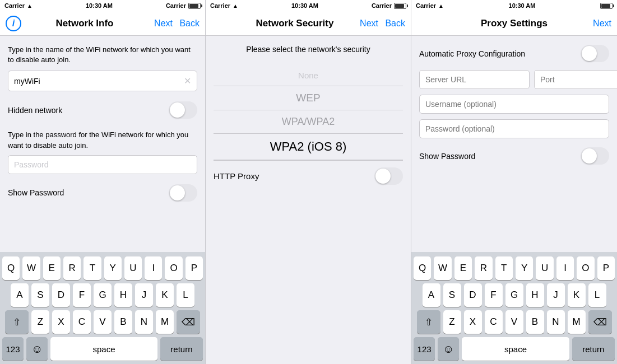 This screenshot has width=617, height=364. I want to click on key-return-3: return, so click(593, 349).